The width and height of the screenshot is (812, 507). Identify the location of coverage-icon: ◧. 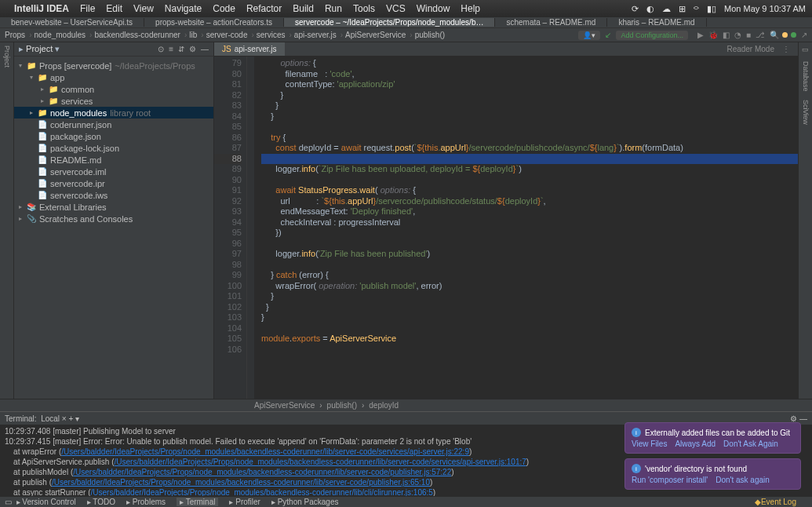
(726, 35).